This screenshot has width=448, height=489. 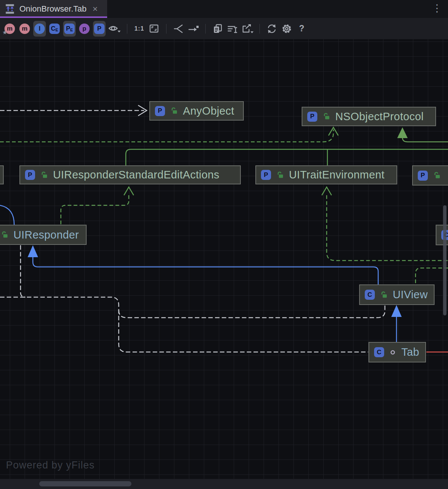 What do you see at coordinates (410, 352) in the screenshot?
I see `node-label: Tab` at bounding box center [410, 352].